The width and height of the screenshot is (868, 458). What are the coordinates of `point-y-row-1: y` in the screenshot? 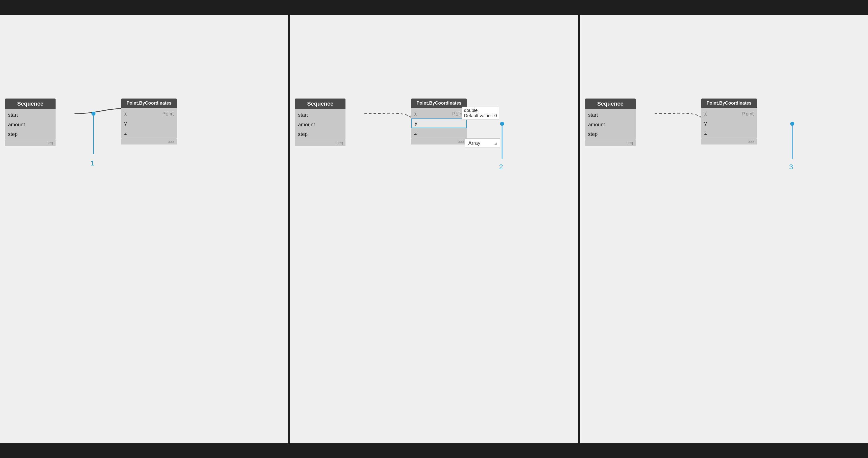 It's located at (149, 123).